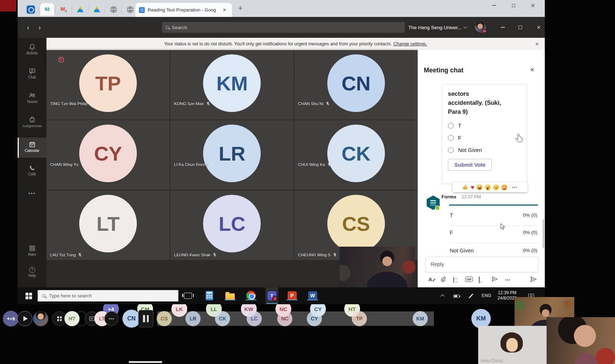  I want to click on file-explorer-button, so click(230, 296).